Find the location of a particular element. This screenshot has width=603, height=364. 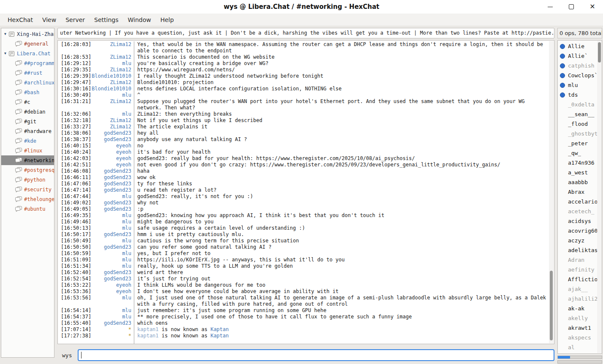

menu-item-hexchat: HexChat is located at coordinates (20, 20).